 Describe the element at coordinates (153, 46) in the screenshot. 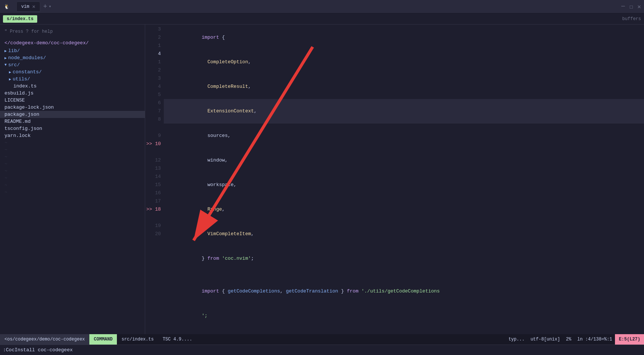

I see `ln-1: 1` at that location.